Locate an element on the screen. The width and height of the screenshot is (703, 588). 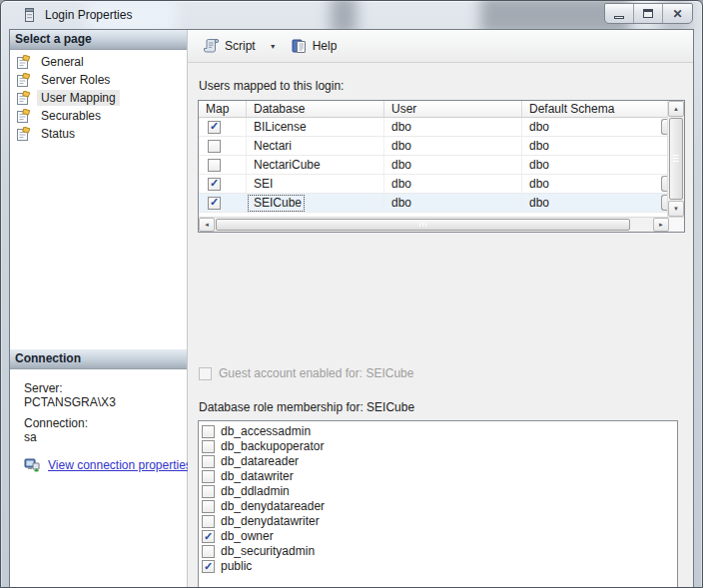
script-dropdown-arrow: ▼ is located at coordinates (274, 46).